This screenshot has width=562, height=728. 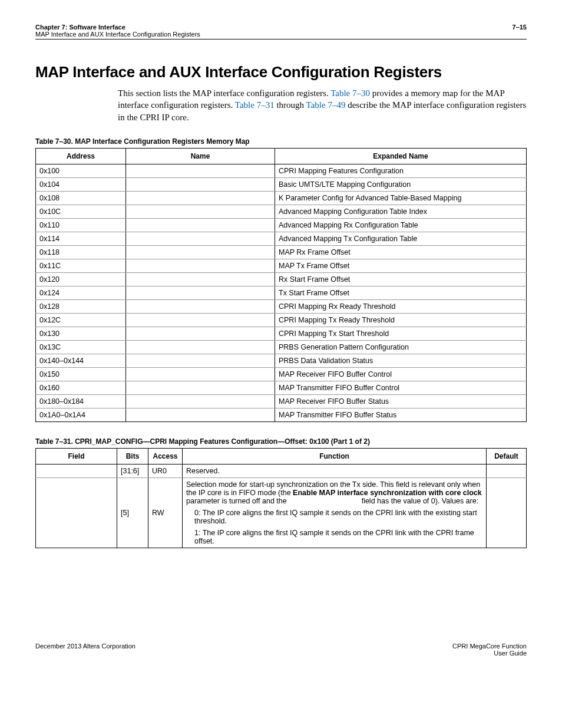 What do you see at coordinates (281, 650) in the screenshot?
I see `page-footer: December 2013 Altera Corporation CPRI Me…` at bounding box center [281, 650].